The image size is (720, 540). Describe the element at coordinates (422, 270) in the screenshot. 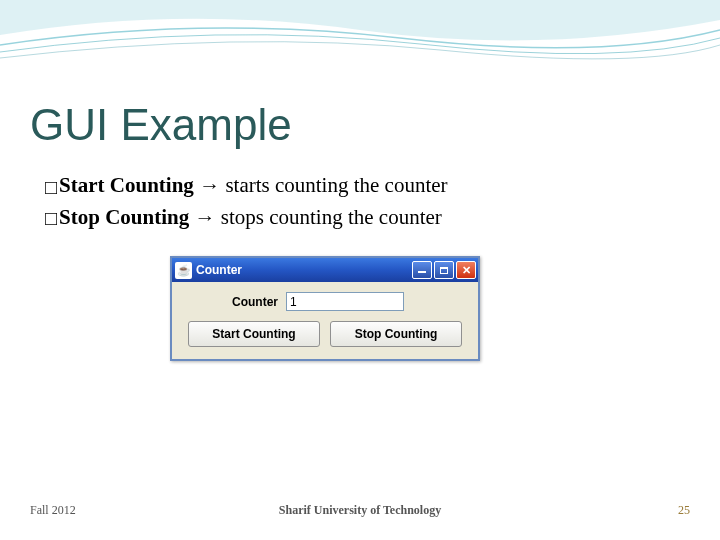

I see `minimize-button` at that location.